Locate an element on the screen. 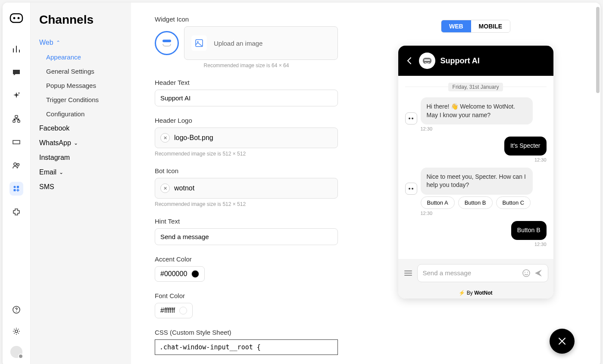 This screenshot has height=364, width=603. menu-whatsapp: WhatsApp ⌄ is located at coordinates (81, 143).